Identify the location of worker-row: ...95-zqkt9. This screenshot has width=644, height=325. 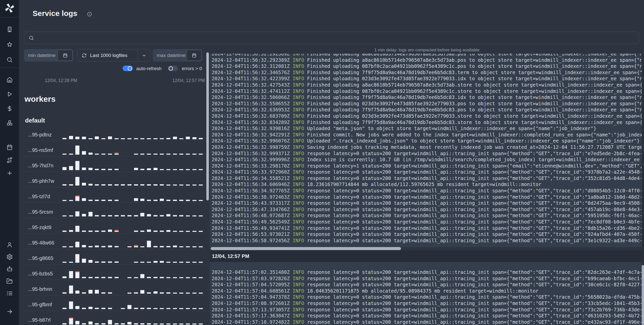
(115, 226).